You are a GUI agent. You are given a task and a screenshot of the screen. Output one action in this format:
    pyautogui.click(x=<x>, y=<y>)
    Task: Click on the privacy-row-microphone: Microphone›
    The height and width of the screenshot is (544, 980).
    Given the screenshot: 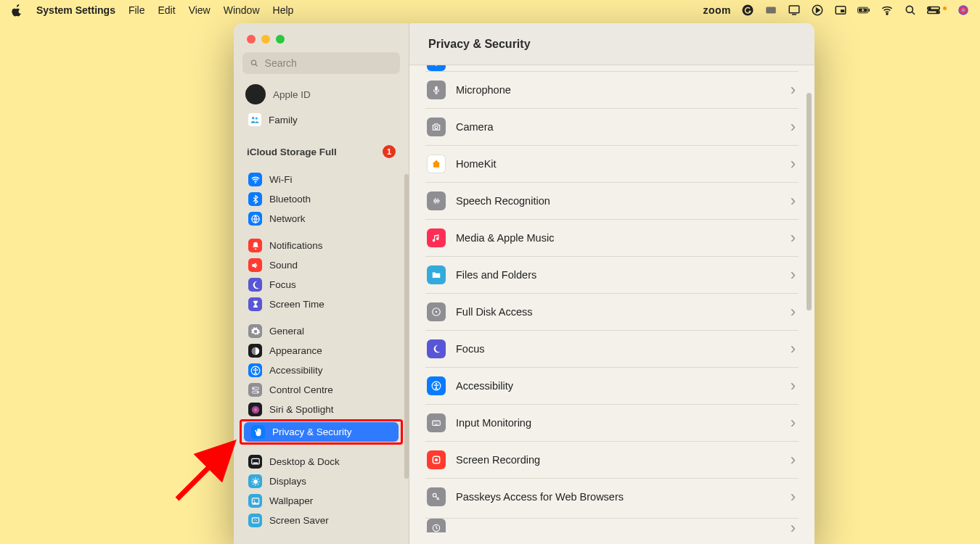 What is the action you would take?
    pyautogui.click(x=612, y=90)
    